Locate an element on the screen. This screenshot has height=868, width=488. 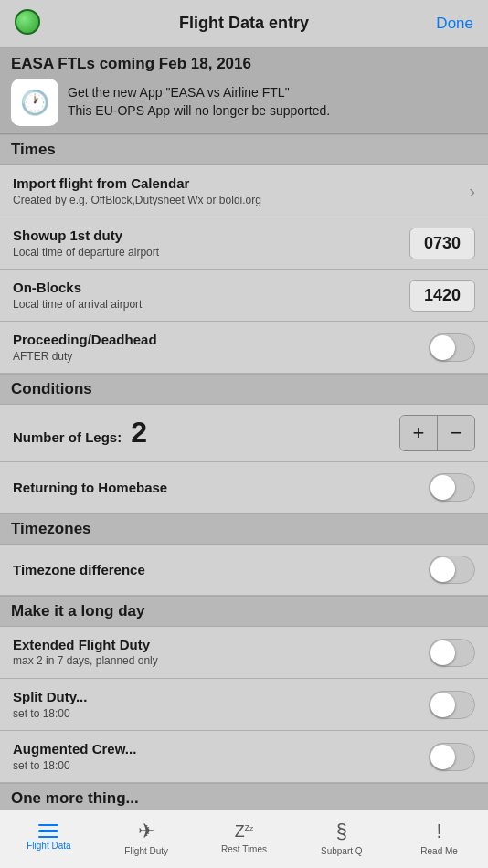
page-title: Flight Data entry is located at coordinates (244, 24).